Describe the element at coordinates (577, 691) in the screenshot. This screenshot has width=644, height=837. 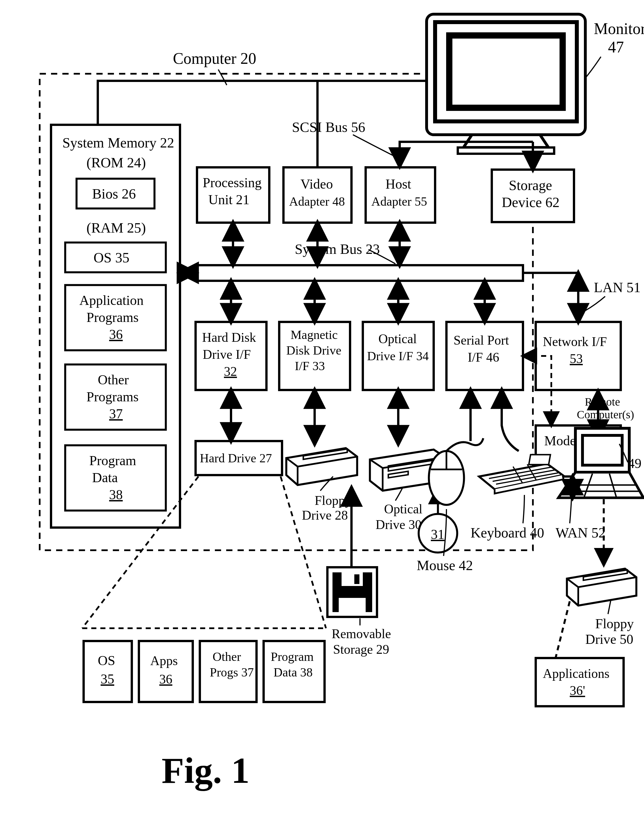
I see `svg-text: 36'` at that location.